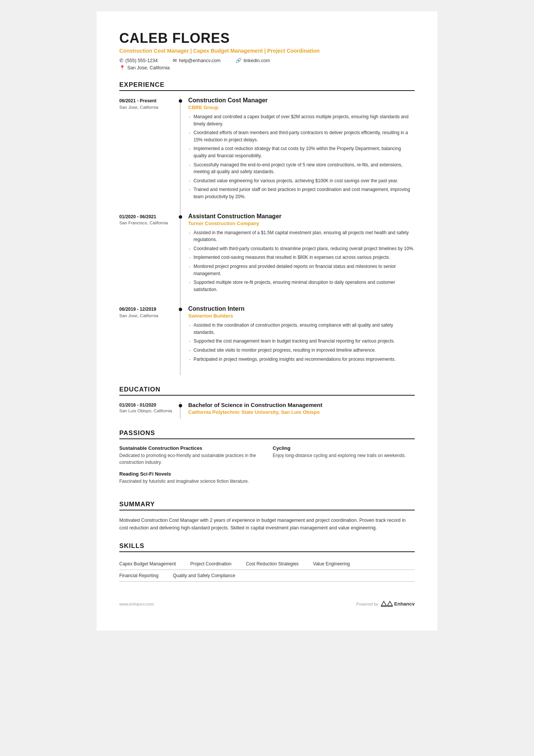 This screenshot has height=756, width=534. Describe the element at coordinates (200, 61) in the screenshot. I see `email-value: help@enhancv.com` at that location.